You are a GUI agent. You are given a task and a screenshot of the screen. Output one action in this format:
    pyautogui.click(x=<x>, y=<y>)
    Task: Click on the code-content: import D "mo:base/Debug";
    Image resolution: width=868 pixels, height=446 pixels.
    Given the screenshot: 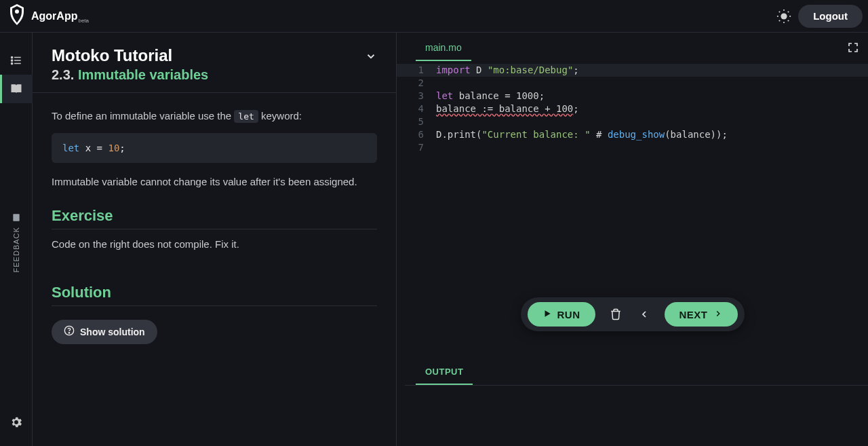 What is the action you would take?
    pyautogui.click(x=507, y=71)
    